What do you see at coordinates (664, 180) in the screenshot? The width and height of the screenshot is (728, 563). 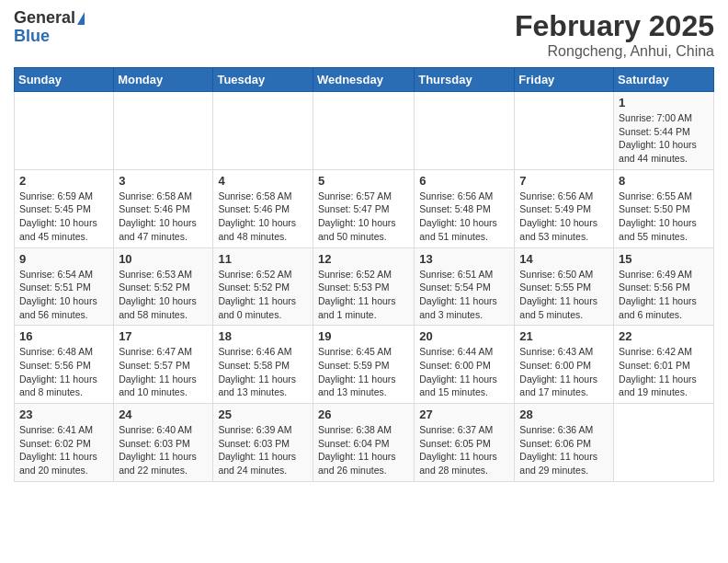 I see `day-number: 8` at bounding box center [664, 180].